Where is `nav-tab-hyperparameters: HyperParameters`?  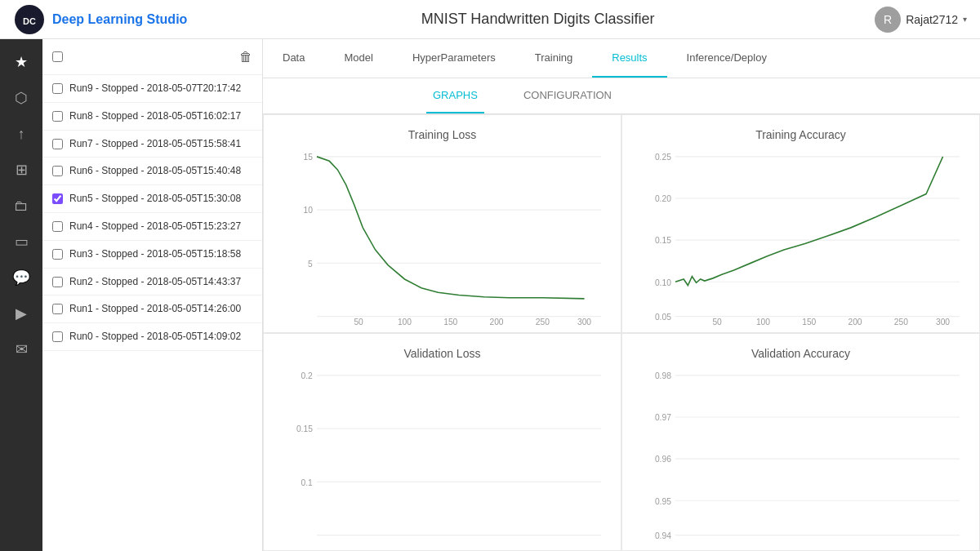 nav-tab-hyperparameters: HyperParameters is located at coordinates (454, 59).